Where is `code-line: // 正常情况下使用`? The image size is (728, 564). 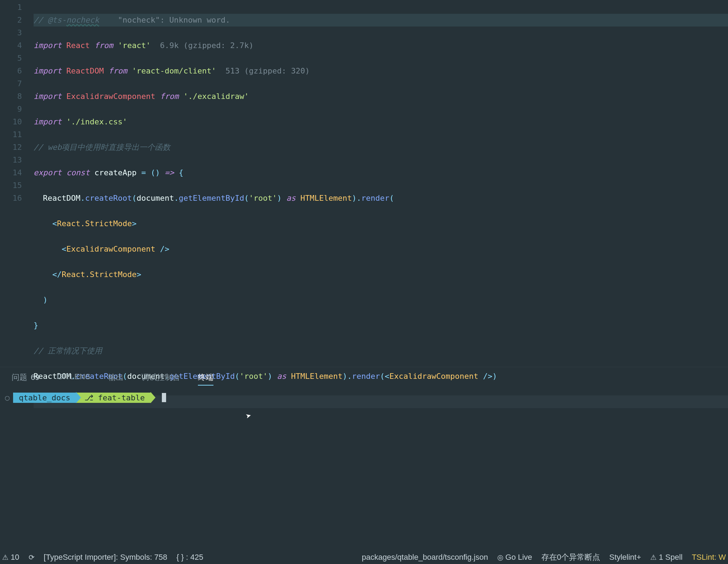 code-line: // 正常情况下使用 is located at coordinates (381, 351).